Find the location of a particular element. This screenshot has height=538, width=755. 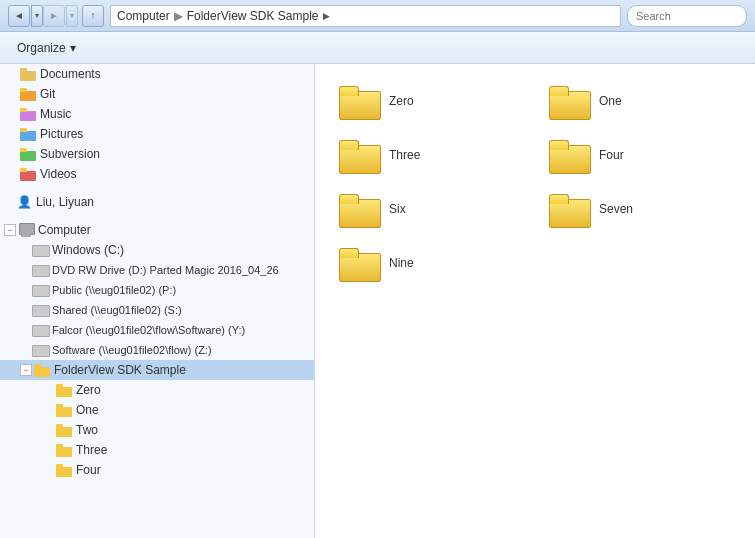

sidebar-item-label: DVD RW Drive (D:) Parted Magic 2016_04_2… is located at coordinates (166, 270).